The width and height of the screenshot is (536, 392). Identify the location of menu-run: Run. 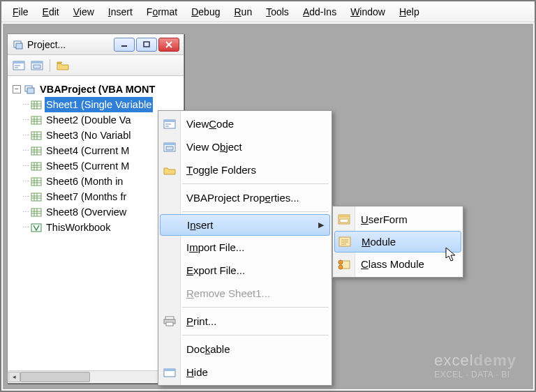
(243, 12).